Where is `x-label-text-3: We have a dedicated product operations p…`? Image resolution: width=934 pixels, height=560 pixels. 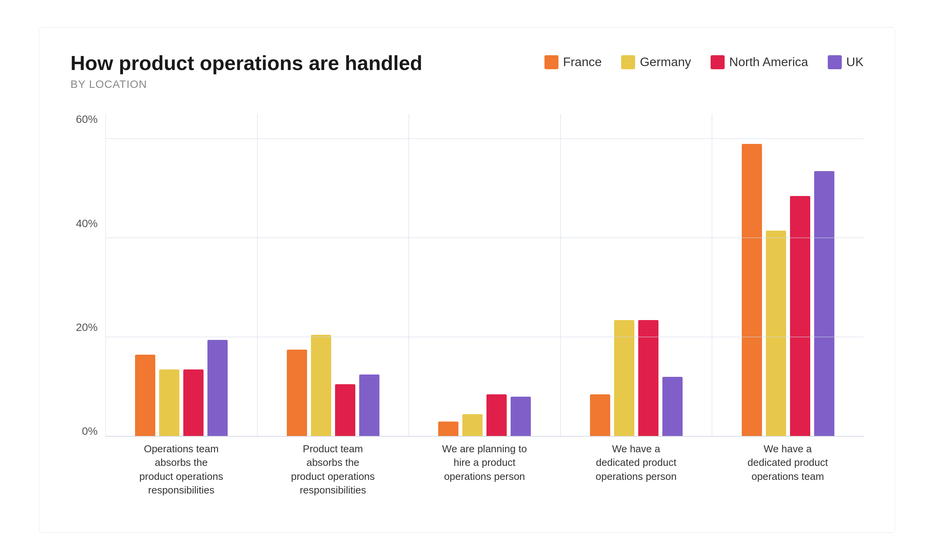 x-label-text-3: We have a dedicated product operations p… is located at coordinates (636, 463).